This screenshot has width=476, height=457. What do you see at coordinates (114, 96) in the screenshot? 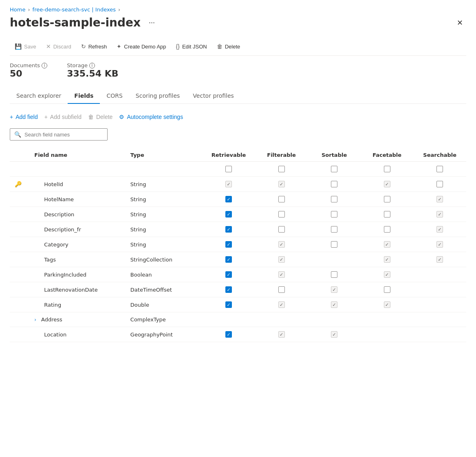
I see `tab-cors: CORS` at bounding box center [114, 96].